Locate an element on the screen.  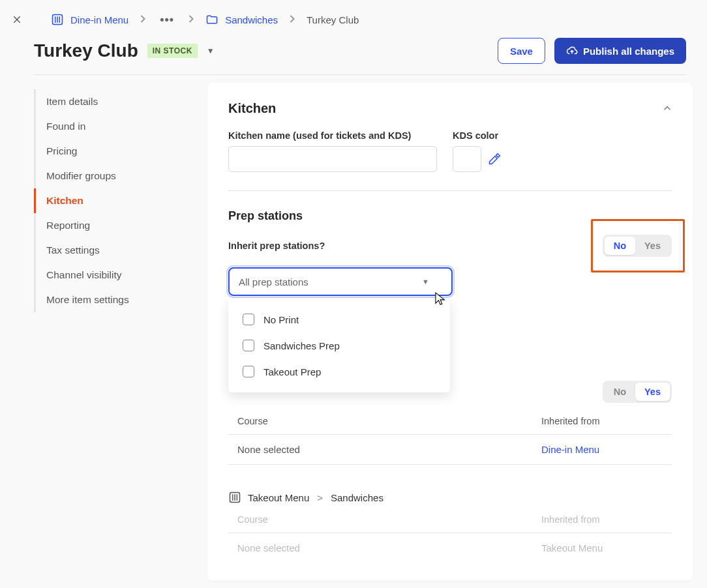
sidenav-item-details: Item details is located at coordinates (116, 102).